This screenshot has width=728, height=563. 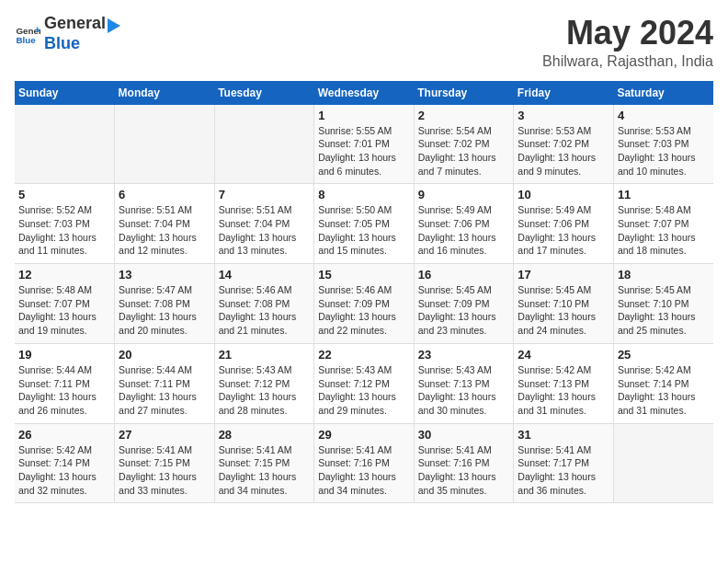 I want to click on day-number: 4, so click(x=664, y=116).